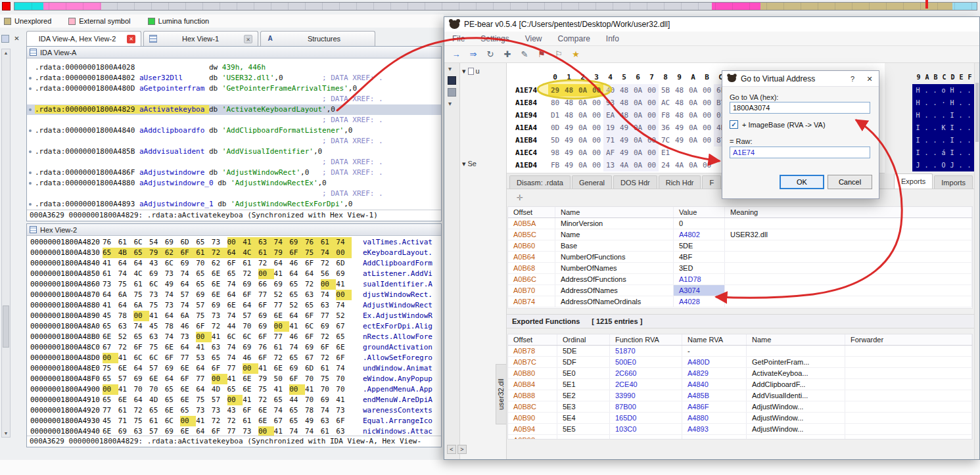 This screenshot has width=980, height=475. Describe the element at coordinates (234, 316) in the screenshot. I see `hex-row: 00000001800A489045780041646A75737457696E…` at that location.